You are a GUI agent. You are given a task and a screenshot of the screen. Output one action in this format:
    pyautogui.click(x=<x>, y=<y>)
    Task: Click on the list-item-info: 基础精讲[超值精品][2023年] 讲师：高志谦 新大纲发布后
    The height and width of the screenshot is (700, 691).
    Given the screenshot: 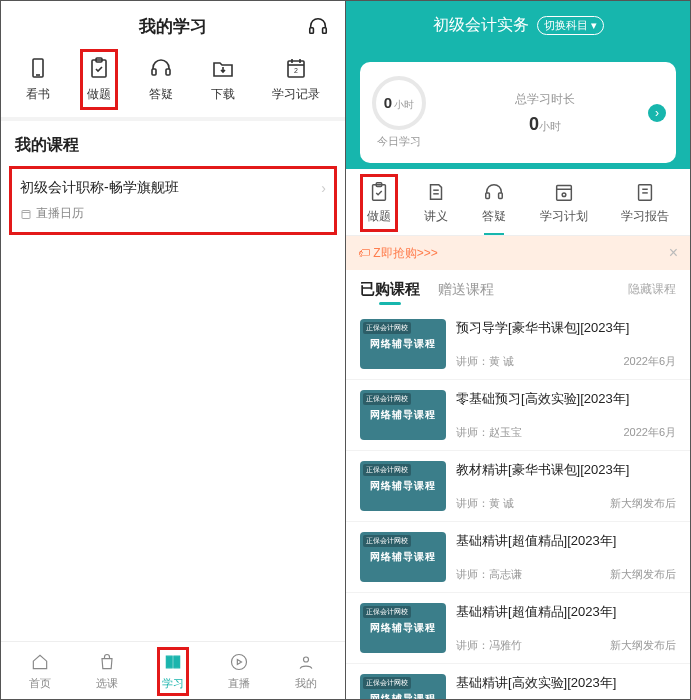 What is the action you would take?
    pyautogui.click(x=566, y=557)
    